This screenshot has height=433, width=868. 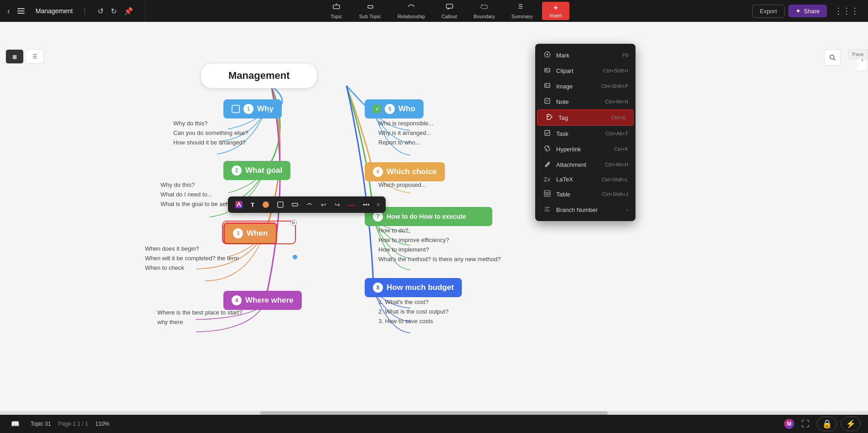 I want to click on back-button: ‹, so click(x=9, y=11).